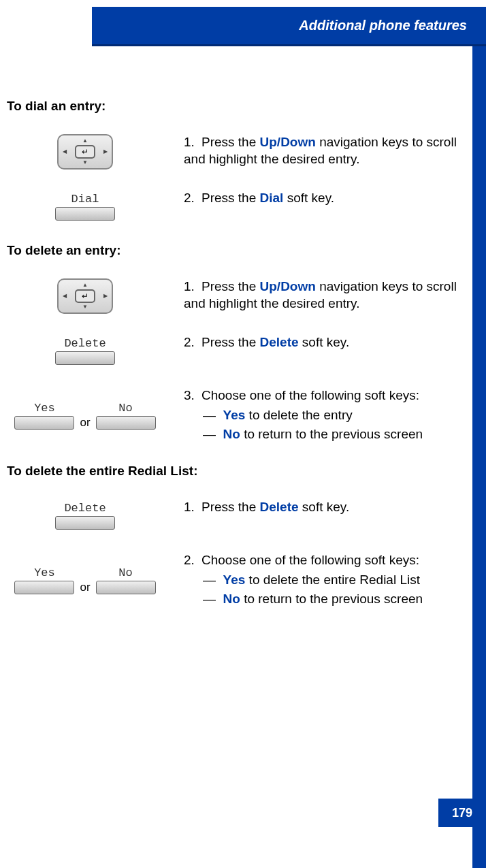 Image resolution: width=486 pixels, height=868 pixels. Describe the element at coordinates (235, 580) in the screenshot. I see `delete-list-step-2: Yes or No 2.Choose one of the following …` at that location.